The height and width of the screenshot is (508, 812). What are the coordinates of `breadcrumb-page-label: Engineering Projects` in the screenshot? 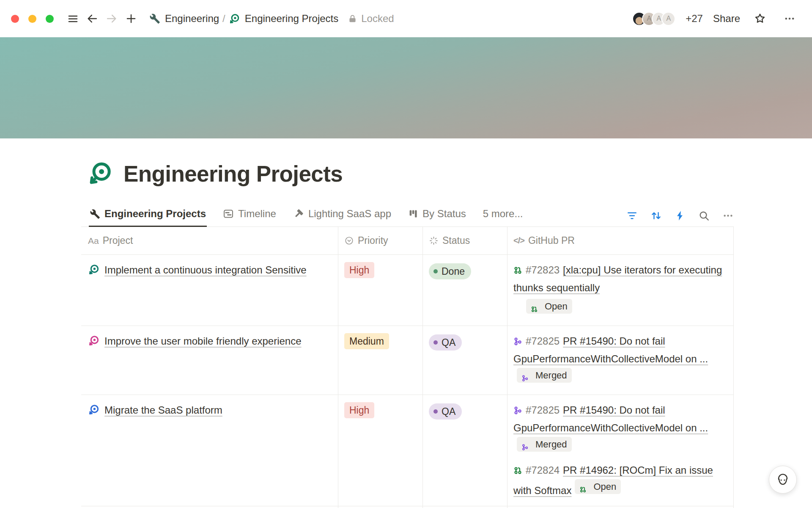 It's located at (292, 19).